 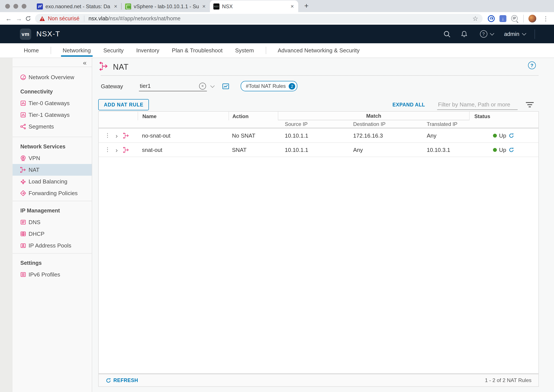 What do you see at coordinates (124, 105) in the screenshot?
I see `add-nat-rule-button: ADD NAT RULE` at bounding box center [124, 105].